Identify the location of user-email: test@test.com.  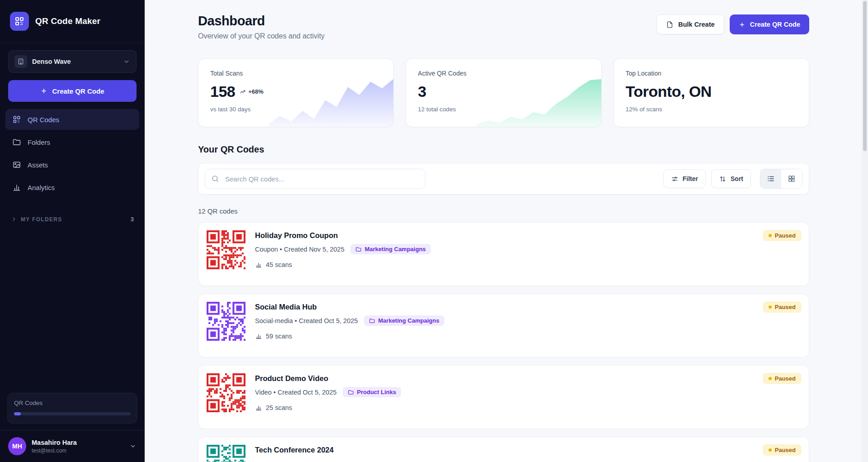
(54, 451).